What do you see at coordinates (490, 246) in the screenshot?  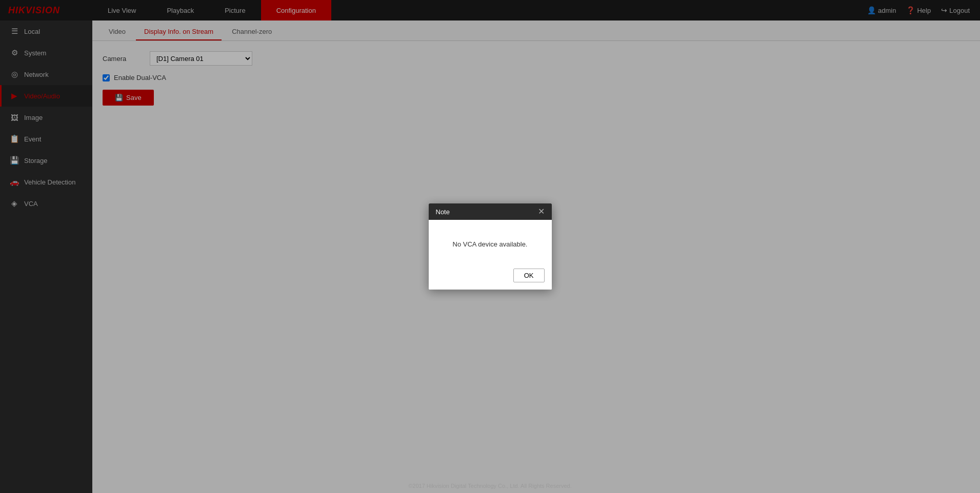 I see `modal-dialog: Note ✕ No VCA device available. OK` at bounding box center [490, 246].